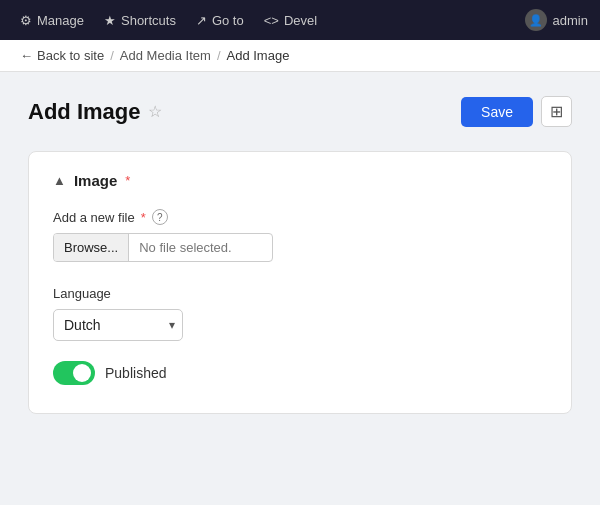  What do you see at coordinates (228, 20) in the screenshot?
I see `nav-goto-label: Go to` at bounding box center [228, 20].